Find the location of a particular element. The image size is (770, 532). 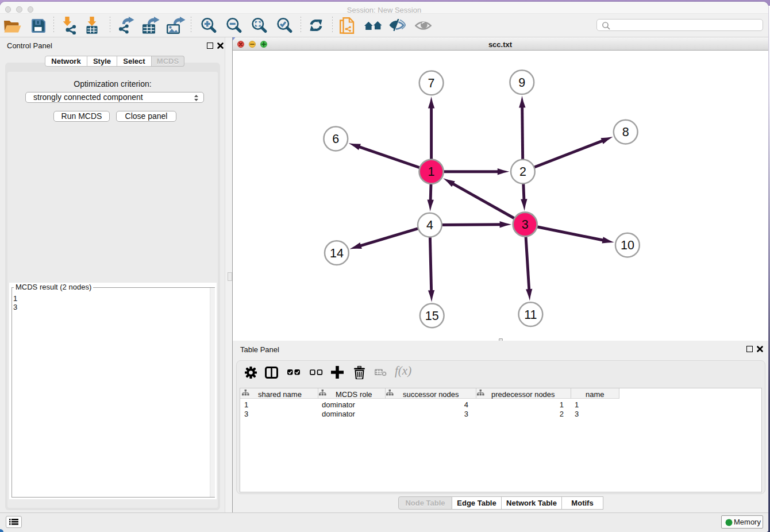

svg-text: 9 is located at coordinates (522, 83).